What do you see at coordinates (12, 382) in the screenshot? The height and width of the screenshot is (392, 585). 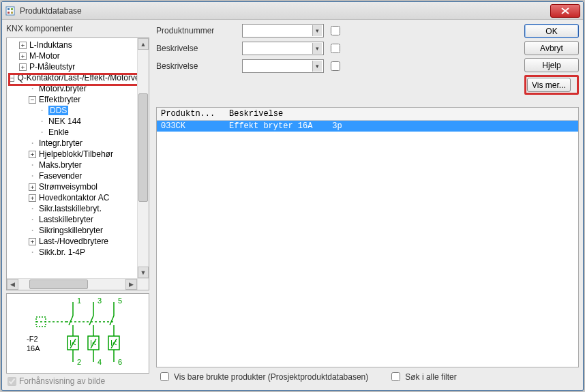 I see `preview-checkbox` at bounding box center [12, 382].